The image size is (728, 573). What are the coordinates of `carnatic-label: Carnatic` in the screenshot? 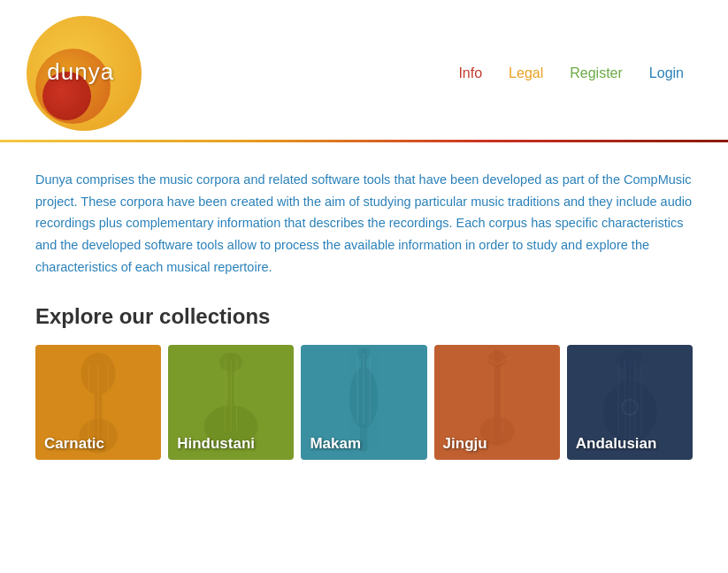 It's located at (74, 444).